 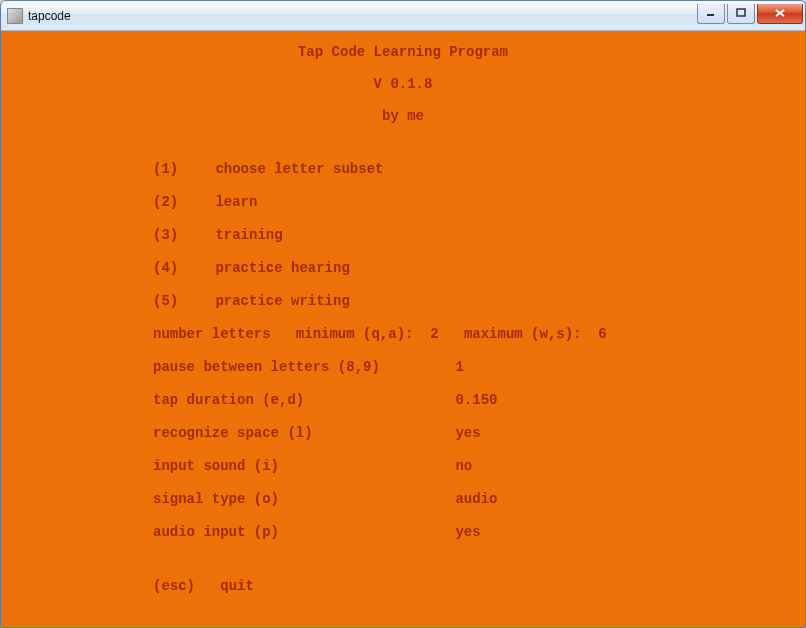 What do you see at coordinates (180, 169) in the screenshot?
I see `menu-key: (1)` at bounding box center [180, 169].